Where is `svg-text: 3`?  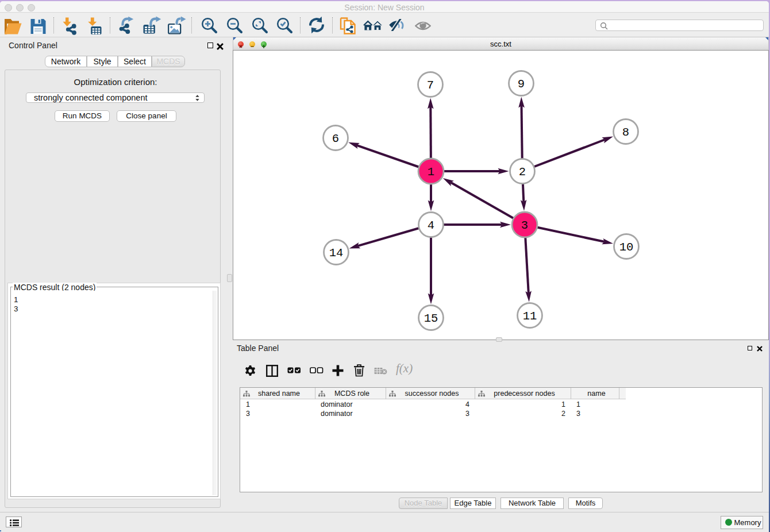 svg-text: 3 is located at coordinates (525, 225).